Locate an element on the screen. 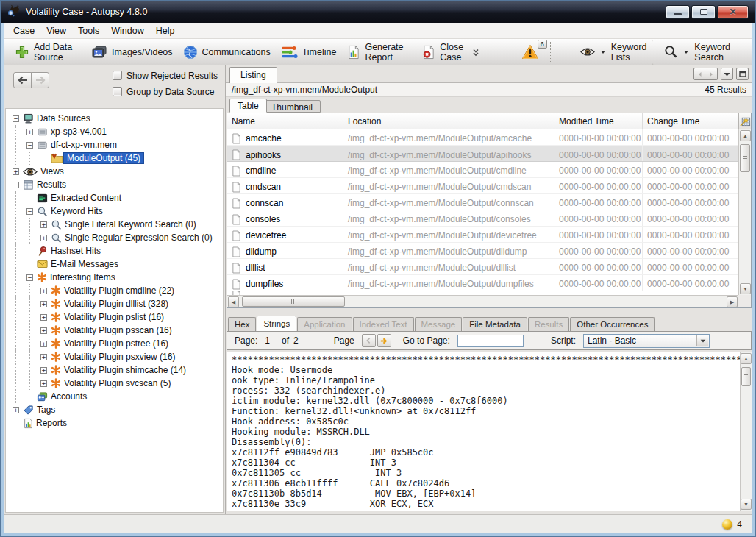 The width and height of the screenshot is (756, 537). tab-thumbnail: Thumbnail is located at coordinates (292, 106).